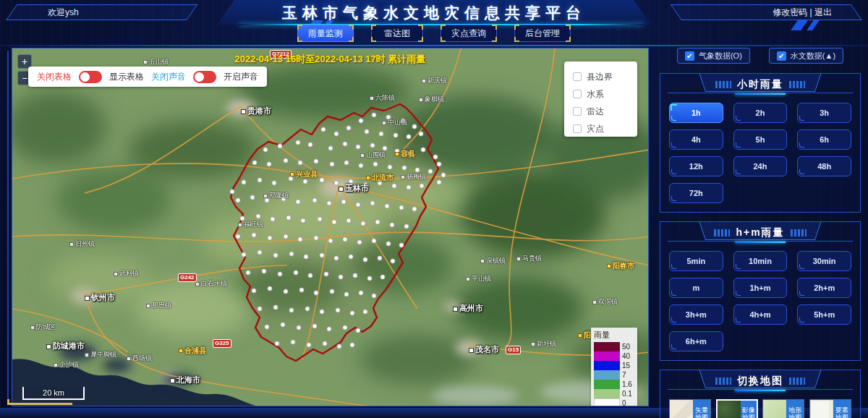  I want to click on nav-button-灾点查询: 灾点查询, so click(469, 33).